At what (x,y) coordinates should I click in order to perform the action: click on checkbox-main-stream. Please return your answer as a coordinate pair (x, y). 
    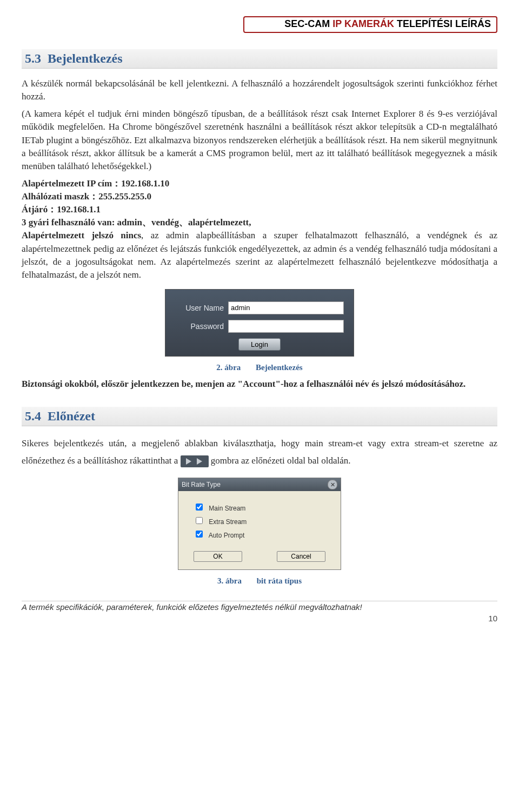
    Looking at the image, I should click on (199, 507).